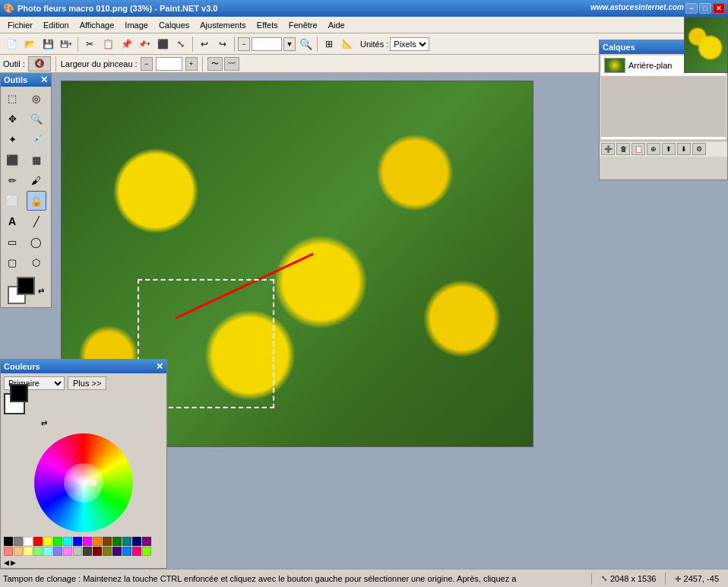 This screenshot has width=728, height=587. Describe the element at coordinates (36, 180) in the screenshot. I see `tool-brush: 🖌` at that location.